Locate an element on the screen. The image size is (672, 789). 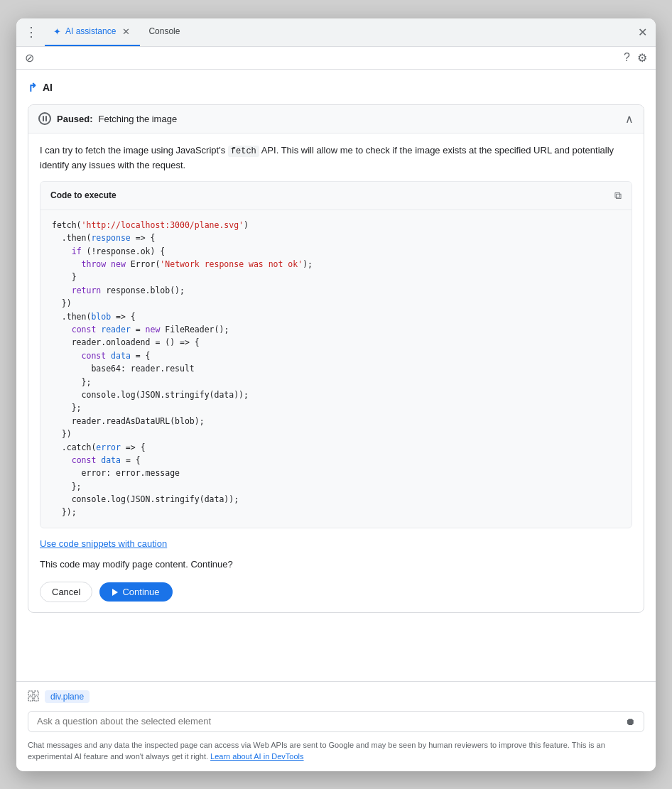
toolbar: ⊘ ? ⚙ is located at coordinates (336, 58).